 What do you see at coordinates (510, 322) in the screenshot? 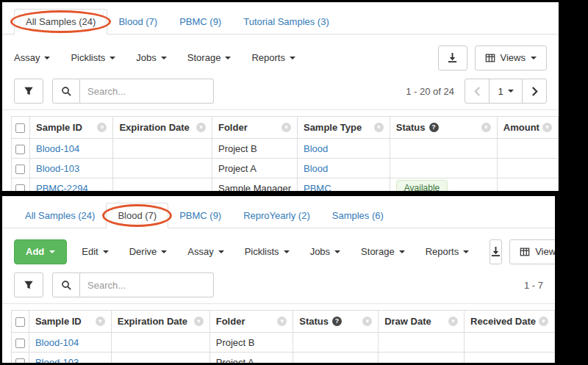
I see `column-header-received-date: Received Date` at bounding box center [510, 322].